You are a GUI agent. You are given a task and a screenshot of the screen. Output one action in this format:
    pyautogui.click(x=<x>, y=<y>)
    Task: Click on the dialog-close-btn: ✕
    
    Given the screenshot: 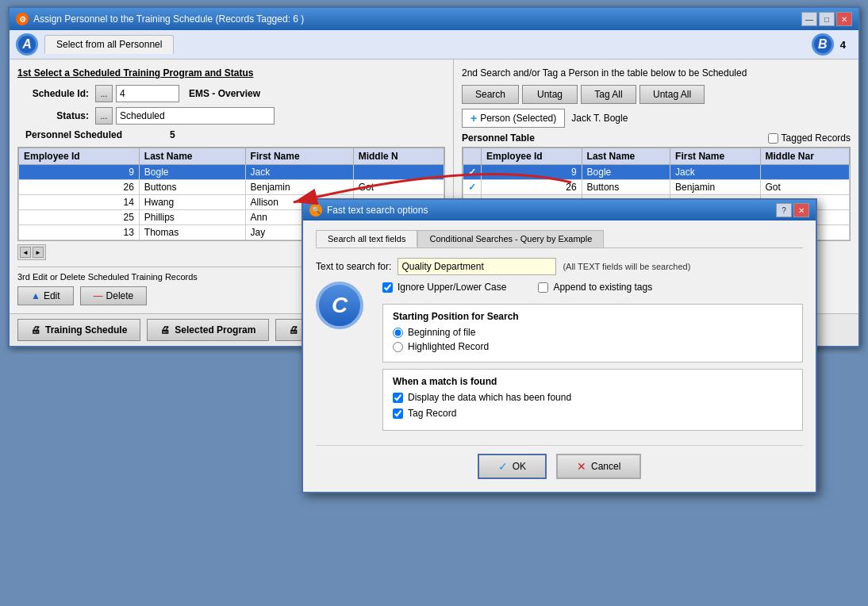 What is the action you would take?
    pyautogui.click(x=801, y=210)
    